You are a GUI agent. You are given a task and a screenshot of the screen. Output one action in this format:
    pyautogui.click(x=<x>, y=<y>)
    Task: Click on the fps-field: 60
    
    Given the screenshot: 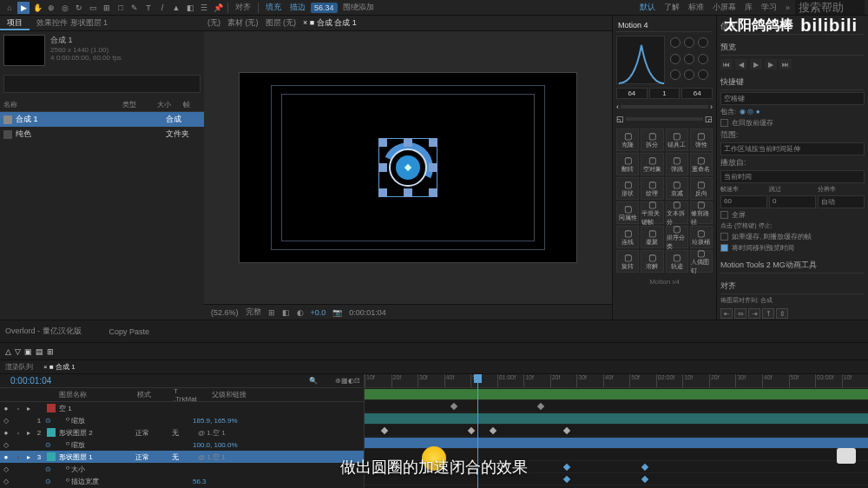 What is the action you would take?
    pyautogui.click(x=744, y=201)
    